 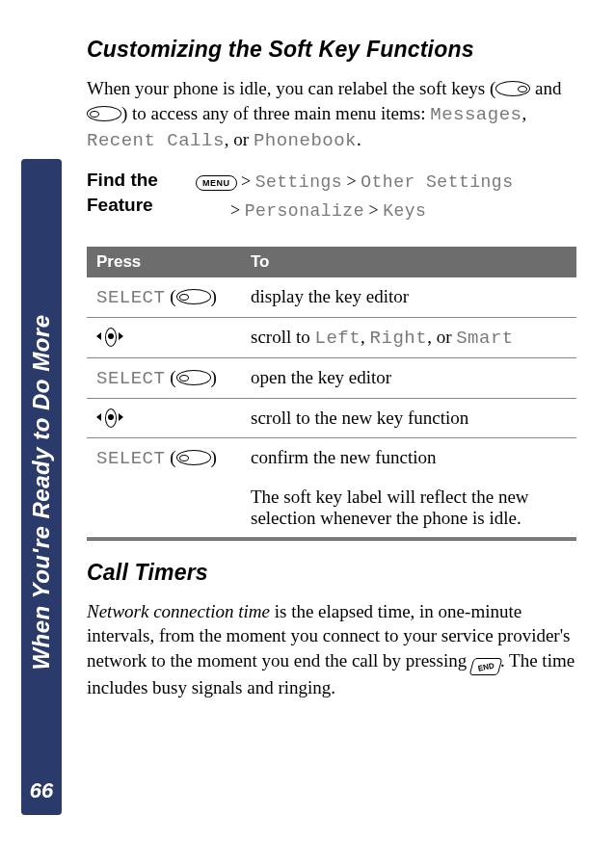 I want to click on intro-paragraph: When your phone is idle, you can relabel…, so click(x=332, y=116).